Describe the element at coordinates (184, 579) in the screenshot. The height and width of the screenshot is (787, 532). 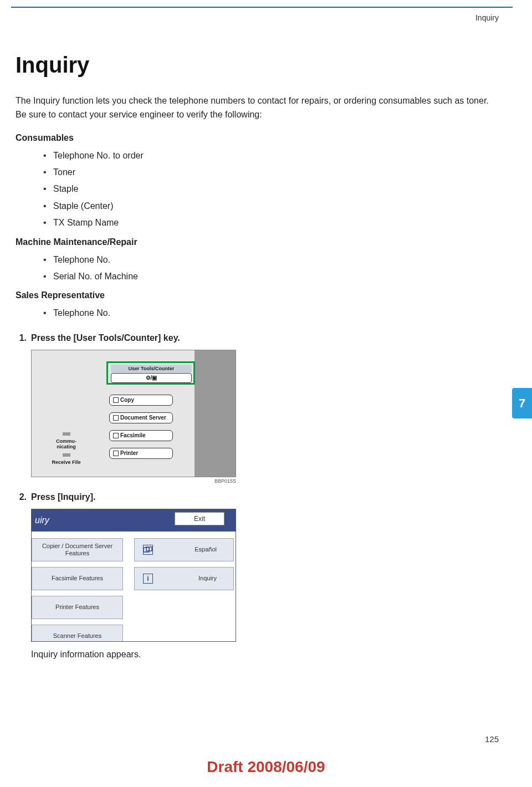
I see `inquiry-button: i Inquiry` at that location.